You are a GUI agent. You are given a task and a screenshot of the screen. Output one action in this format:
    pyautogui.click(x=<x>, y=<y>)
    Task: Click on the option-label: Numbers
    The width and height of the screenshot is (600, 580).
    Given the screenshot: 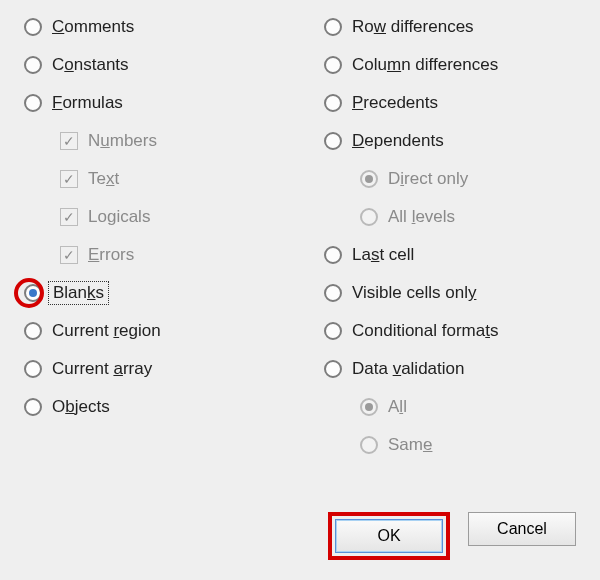 What is the action you would take?
    pyautogui.click(x=122, y=141)
    